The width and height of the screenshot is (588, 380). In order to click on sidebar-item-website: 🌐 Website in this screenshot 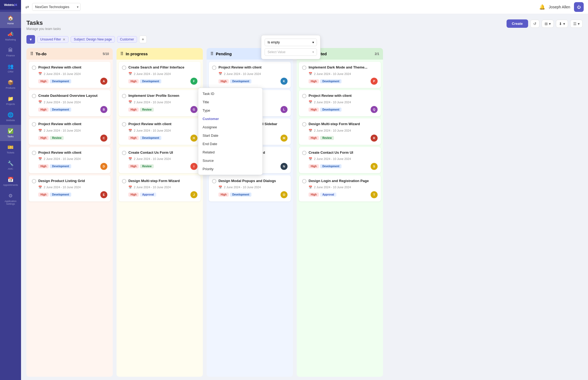, I will do `click(11, 117)`.